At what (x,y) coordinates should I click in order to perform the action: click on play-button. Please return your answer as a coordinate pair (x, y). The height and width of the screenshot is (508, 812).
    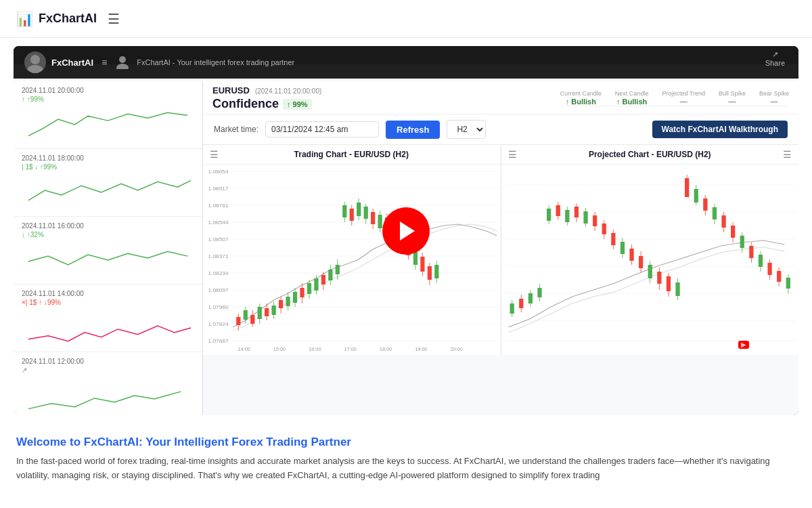
    Looking at the image, I should click on (406, 231).